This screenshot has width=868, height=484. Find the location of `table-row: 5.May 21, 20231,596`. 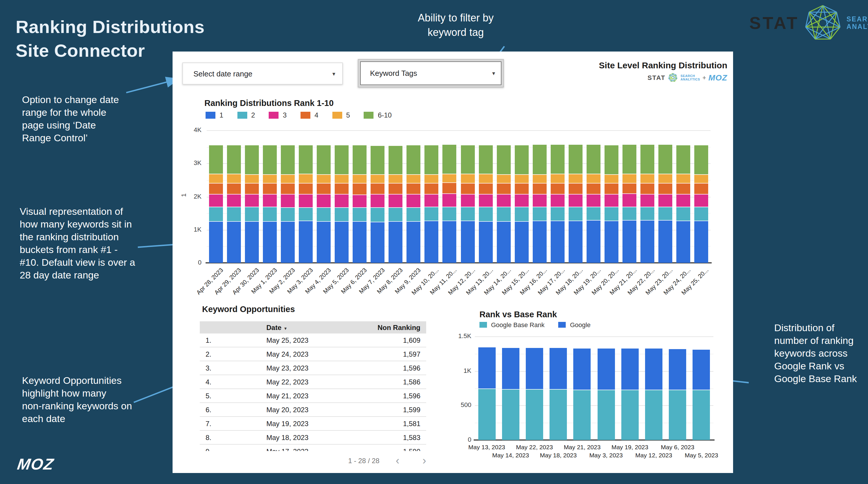

table-row: 5.May 21, 20231,596 is located at coordinates (313, 396).